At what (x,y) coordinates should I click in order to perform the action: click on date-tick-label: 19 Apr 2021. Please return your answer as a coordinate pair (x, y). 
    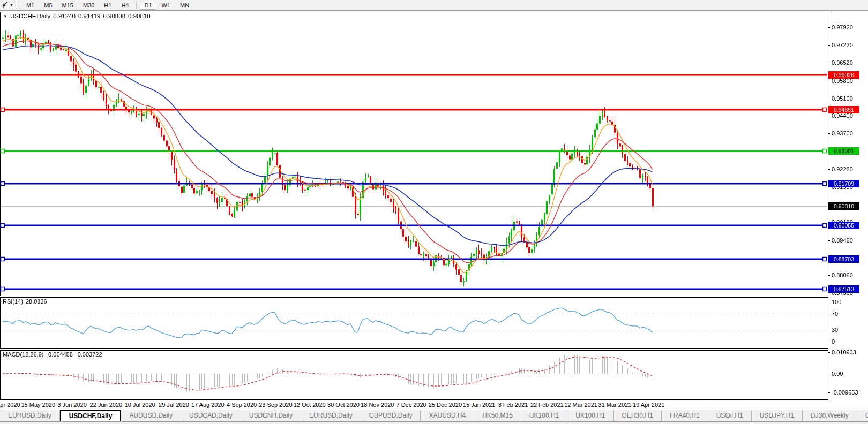
    Looking at the image, I should click on (648, 405).